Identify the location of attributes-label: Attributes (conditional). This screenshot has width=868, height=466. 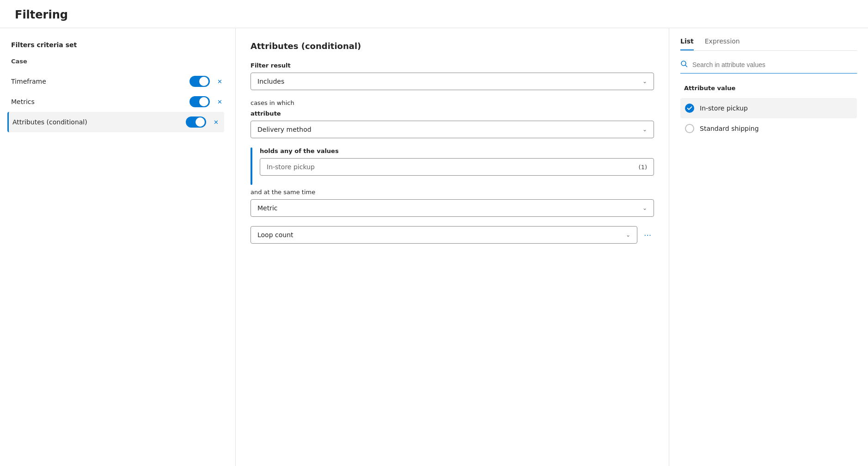
(96, 122).